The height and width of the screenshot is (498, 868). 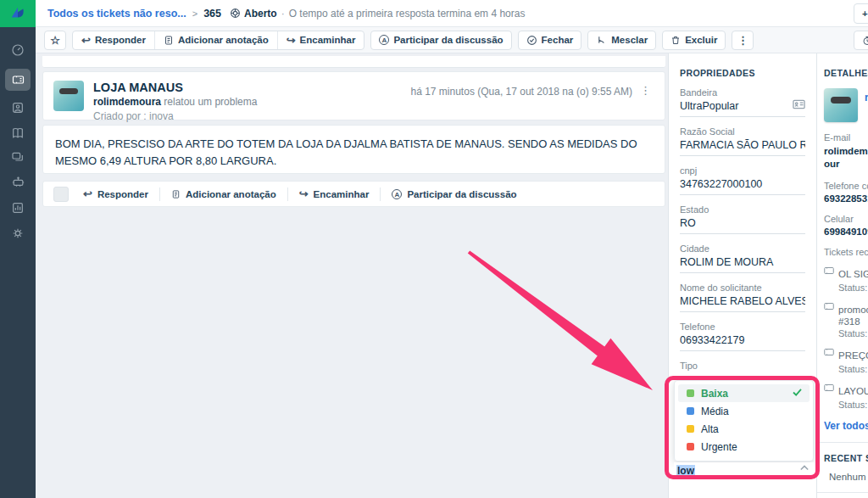 What do you see at coordinates (846, 426) in the screenshot?
I see `ver-todos-link: Ver todos` at bounding box center [846, 426].